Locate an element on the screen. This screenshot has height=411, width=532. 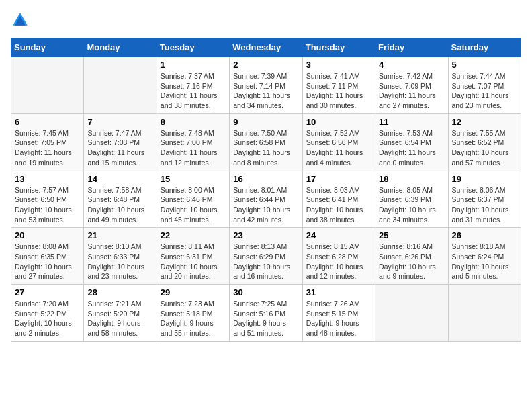
day-cell: 14Sunrise: 7:58 AMSunset: 6:48 PMDayligh… is located at coordinates (120, 199).